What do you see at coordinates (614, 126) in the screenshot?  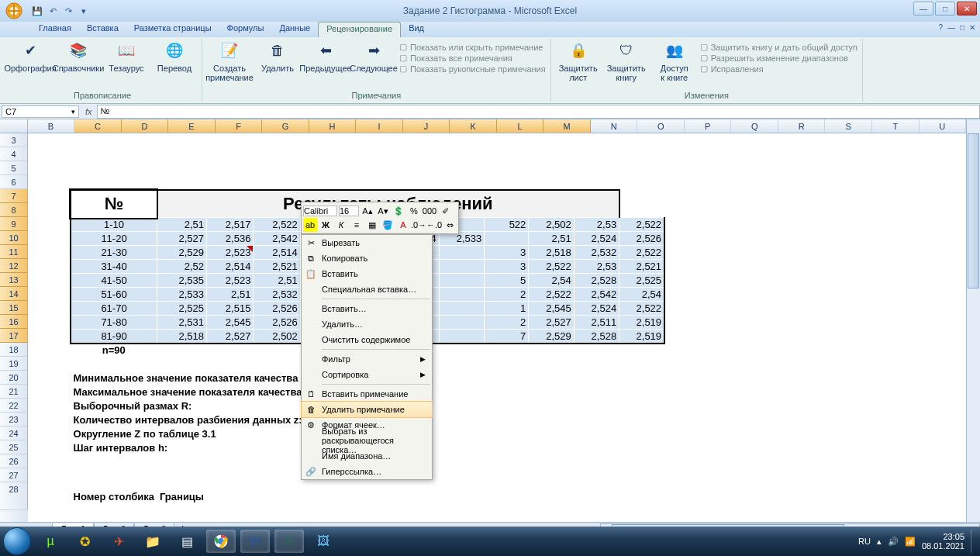 I see `column-header: N` at bounding box center [614, 126].